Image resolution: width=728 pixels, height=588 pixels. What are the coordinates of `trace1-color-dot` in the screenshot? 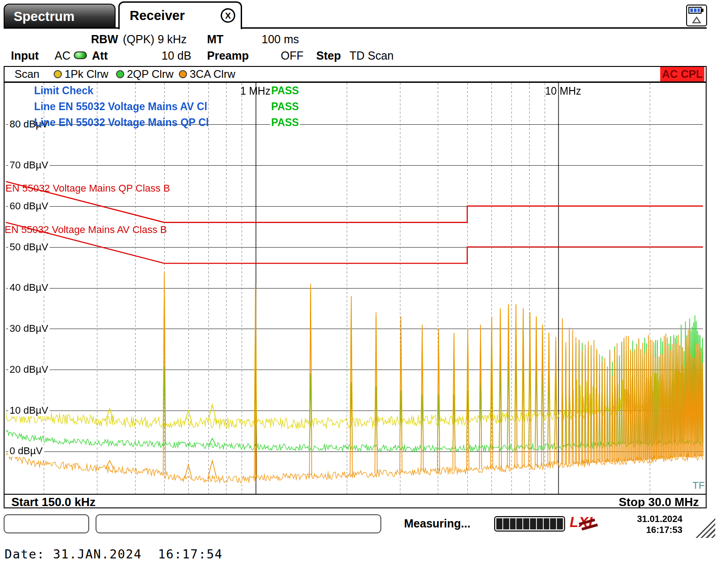 It's located at (58, 74).